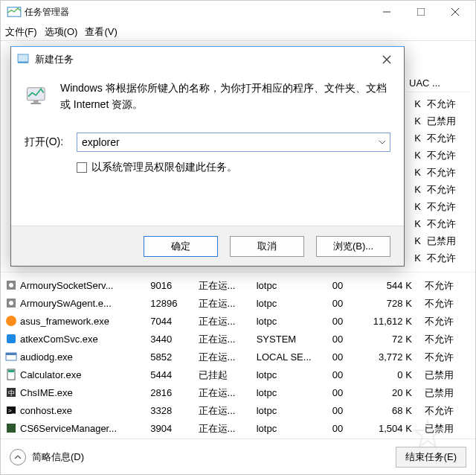 The width and height of the screenshot is (476, 475). Describe the element at coordinates (438, 181) in the screenshot. I see `partial-rows: K不允许K已禁用K不允许K不允许K不允许K不允许K不允许K不允许K已禁用K不允许` at that location.